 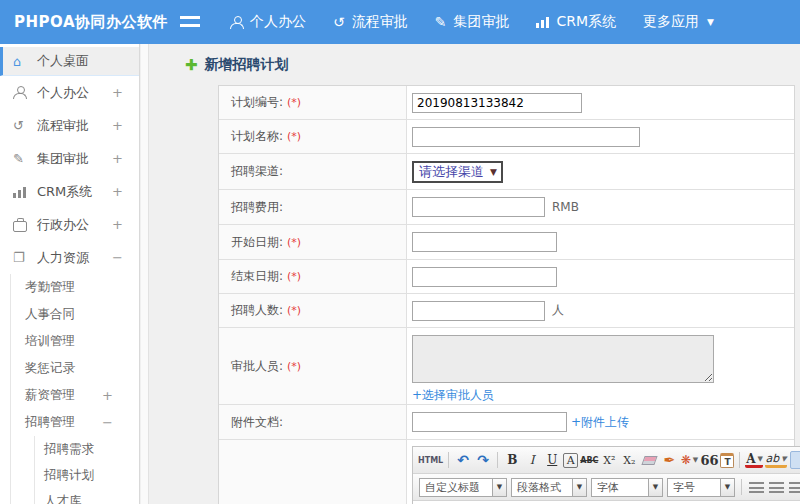 What do you see at coordinates (190, 22) in the screenshot?
I see `menu-toggle-icon` at bounding box center [190, 22].